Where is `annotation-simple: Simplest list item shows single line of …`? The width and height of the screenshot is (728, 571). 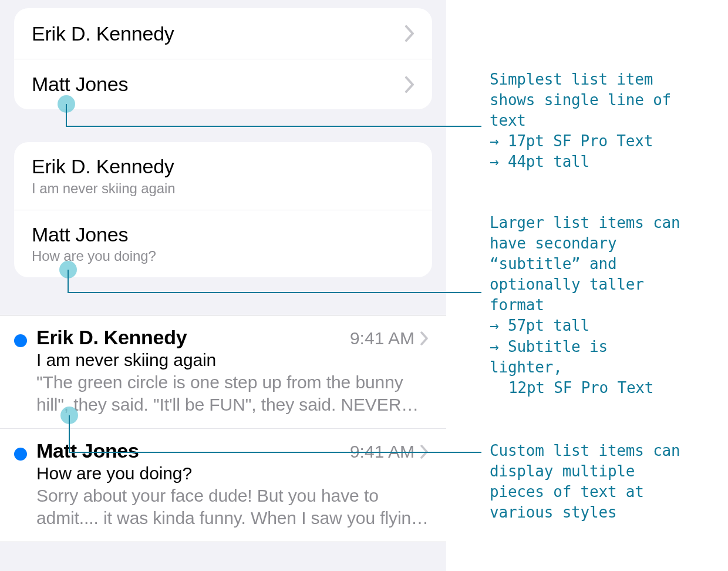 annotation-simple: Simplest list item shows single line of … is located at coordinates (607, 121).